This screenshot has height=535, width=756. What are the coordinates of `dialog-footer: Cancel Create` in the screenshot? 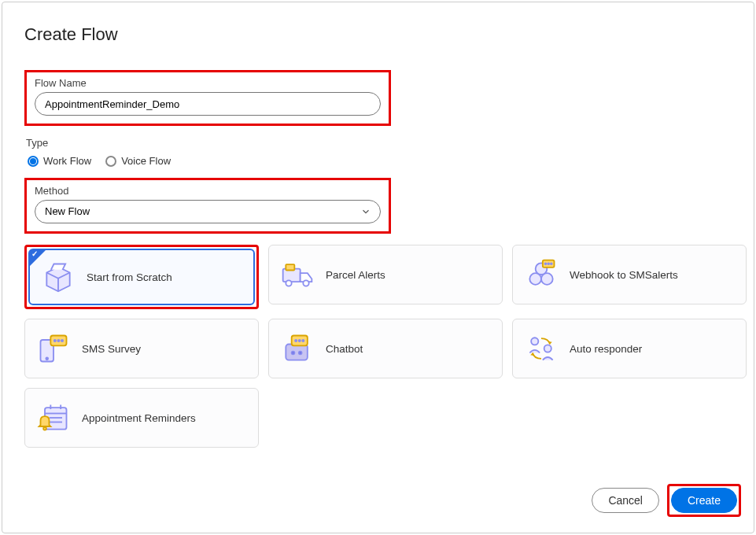 It's located at (666, 500).